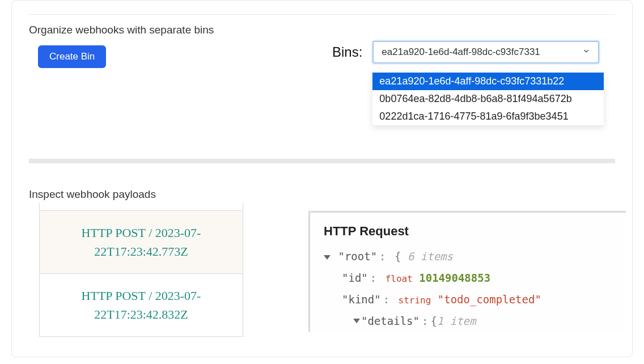 The width and height of the screenshot is (644, 364). I want to click on webhook-link: HTTP POST / 2023-07-22T17:23:42.832Z, so click(142, 305).